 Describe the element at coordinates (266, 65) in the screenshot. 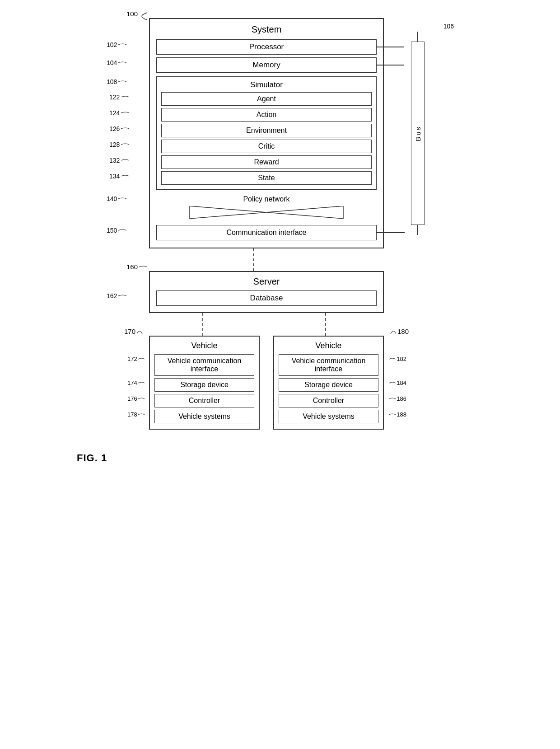

I see `memory-box: Memory` at that location.